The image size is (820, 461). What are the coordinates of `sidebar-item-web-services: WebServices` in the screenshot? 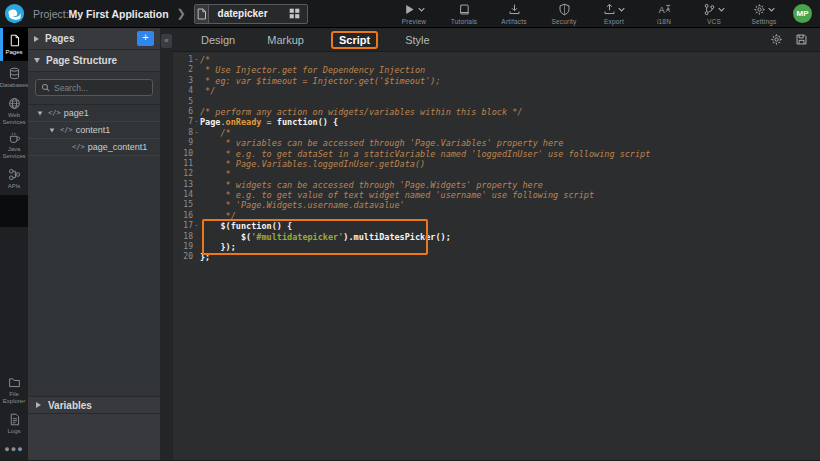 It's located at (14, 111).